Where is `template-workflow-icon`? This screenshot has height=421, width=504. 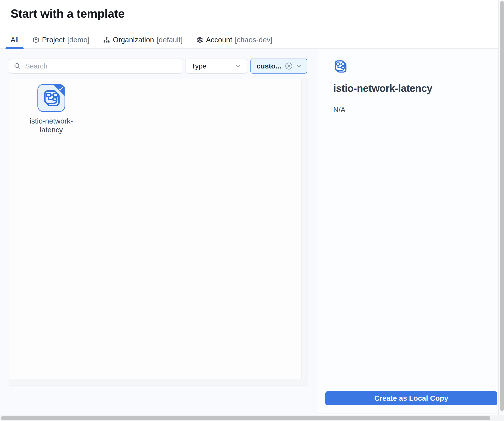
template-workflow-icon is located at coordinates (340, 66).